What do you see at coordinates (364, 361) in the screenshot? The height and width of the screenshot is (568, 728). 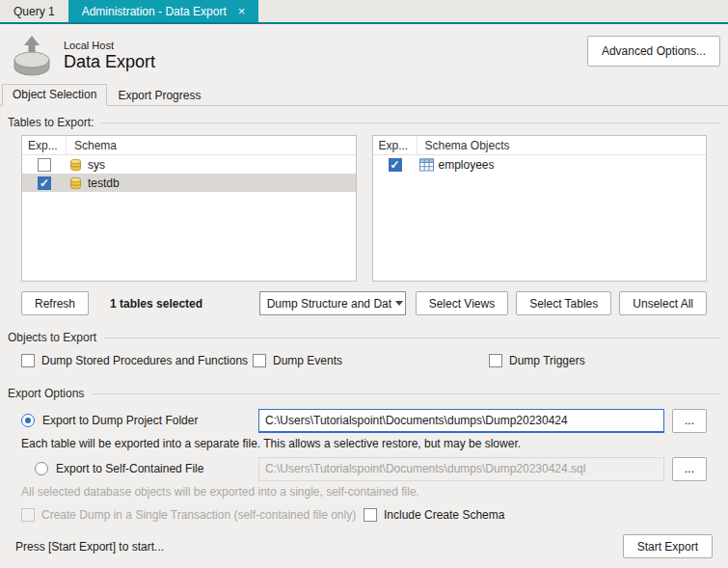 I see `objects-to-export-row: Dump Stored Procedures and Functions Dum…` at bounding box center [364, 361].